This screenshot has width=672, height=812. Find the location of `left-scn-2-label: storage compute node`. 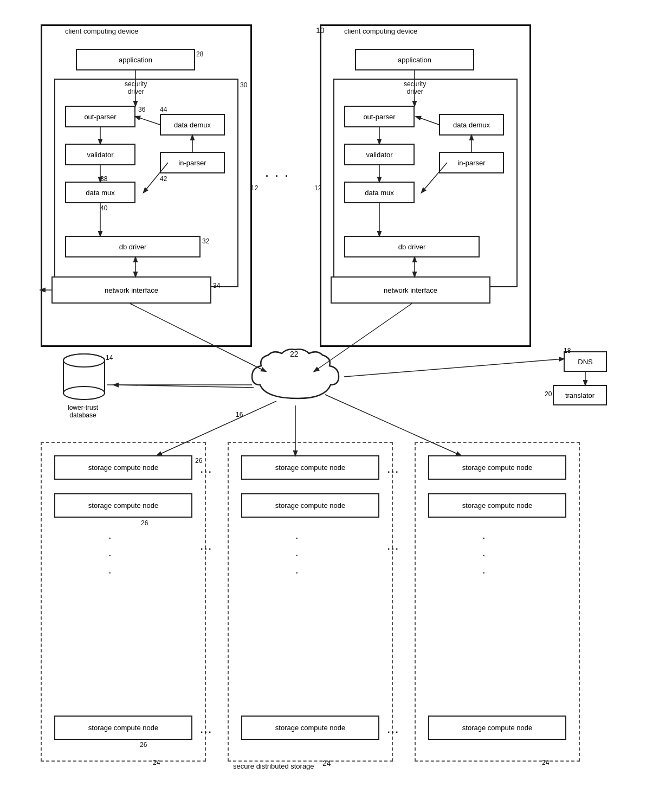

left-scn-2-label: storage compute node is located at coordinates (124, 505).